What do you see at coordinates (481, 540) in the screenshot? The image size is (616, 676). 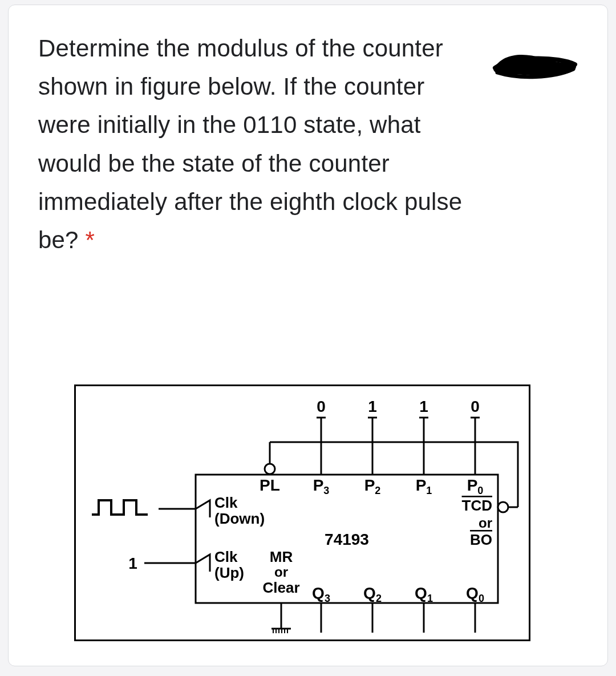 I see `bo-label: BO` at bounding box center [481, 540].